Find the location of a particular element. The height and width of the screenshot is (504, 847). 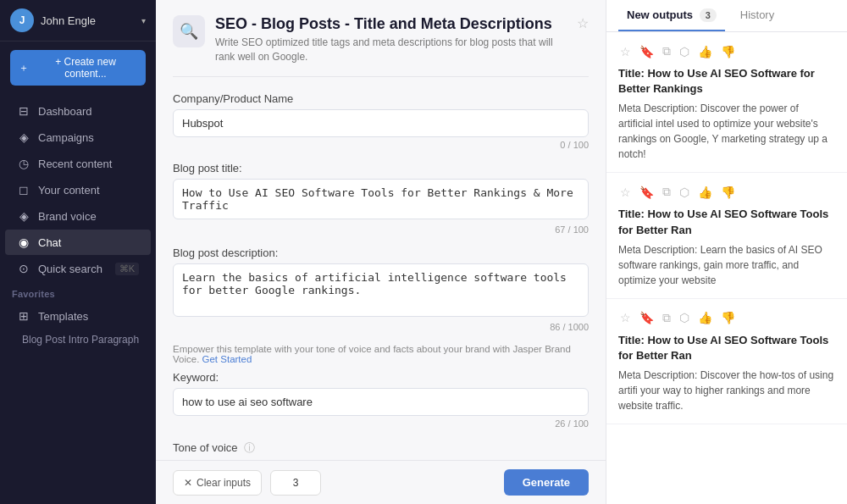

company-input is located at coordinates (381, 124).